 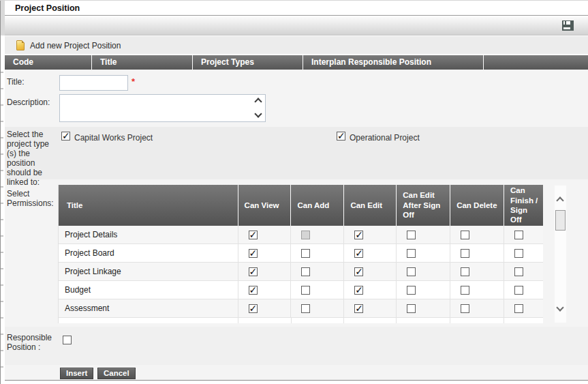 I want to click on operational-project-checkbox, so click(x=341, y=136).